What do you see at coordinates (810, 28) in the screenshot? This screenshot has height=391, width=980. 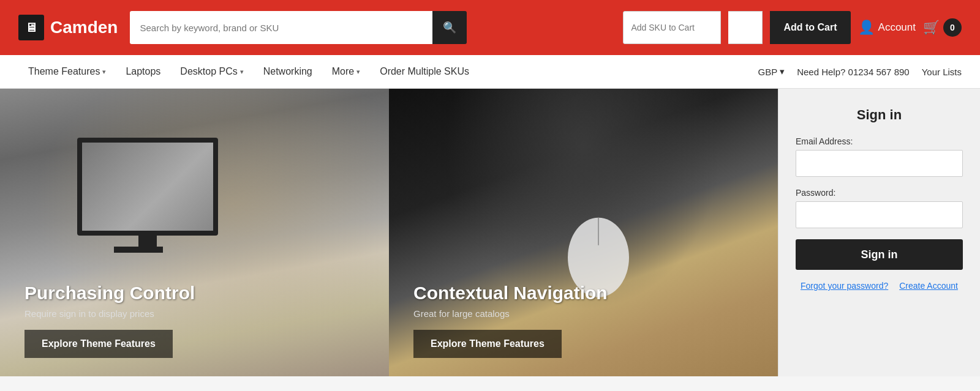 I see `add-to-cart-button: Add to Cart` at bounding box center [810, 28].